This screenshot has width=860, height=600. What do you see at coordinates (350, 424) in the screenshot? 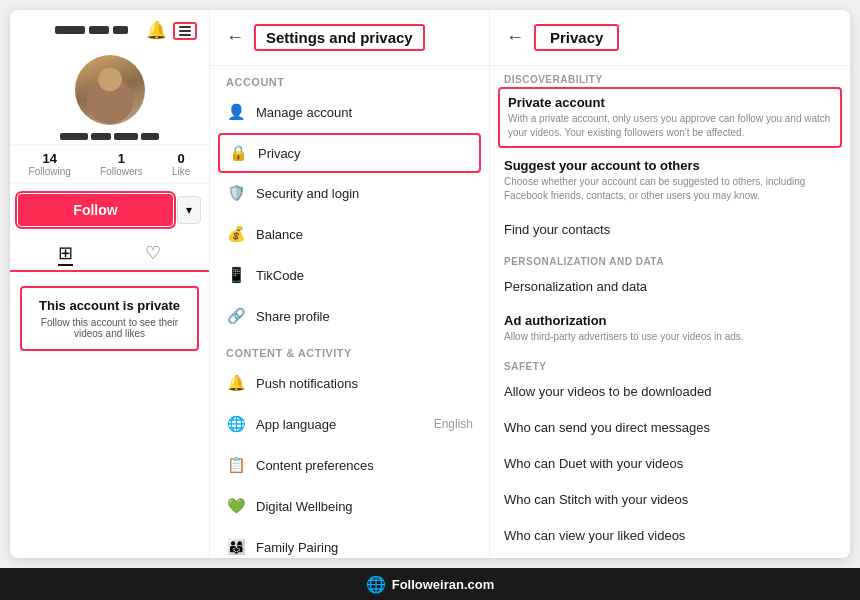
I see `app-language-item: 🌐 App language English` at bounding box center [350, 424].